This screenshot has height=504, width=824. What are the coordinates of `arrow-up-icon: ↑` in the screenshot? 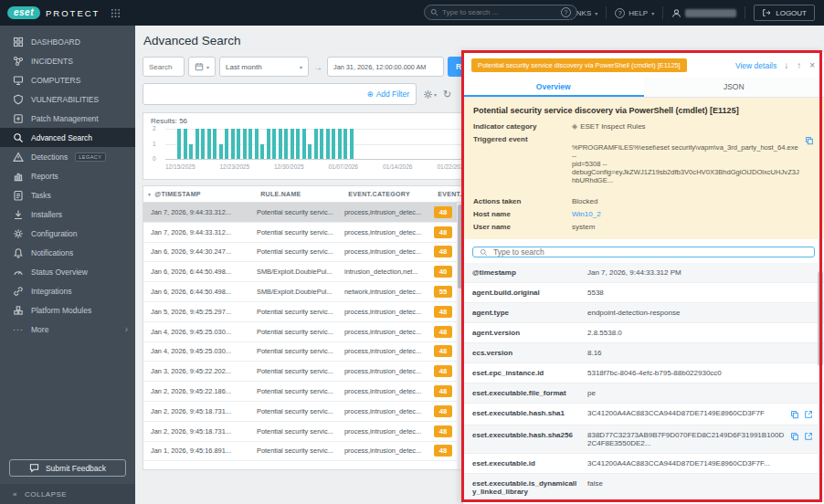 It's located at (798, 66).